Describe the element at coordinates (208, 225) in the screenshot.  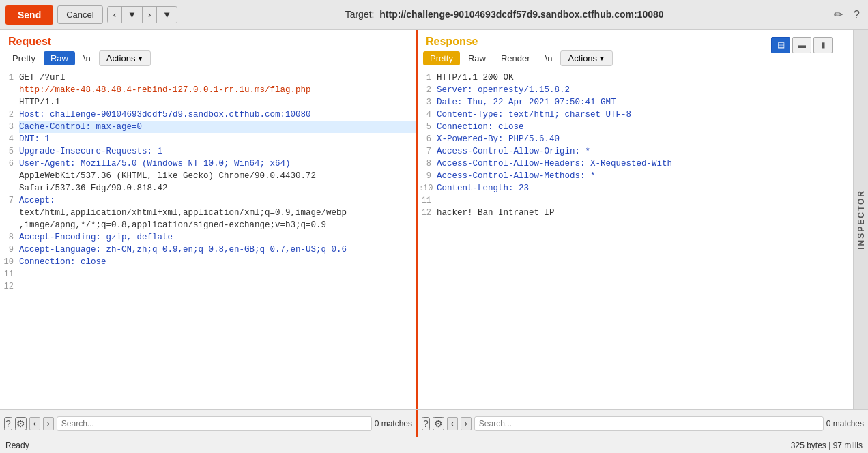
I see `request-line-7c: ,image/apng,*/*;q=0.8,application/signed…` at that location.